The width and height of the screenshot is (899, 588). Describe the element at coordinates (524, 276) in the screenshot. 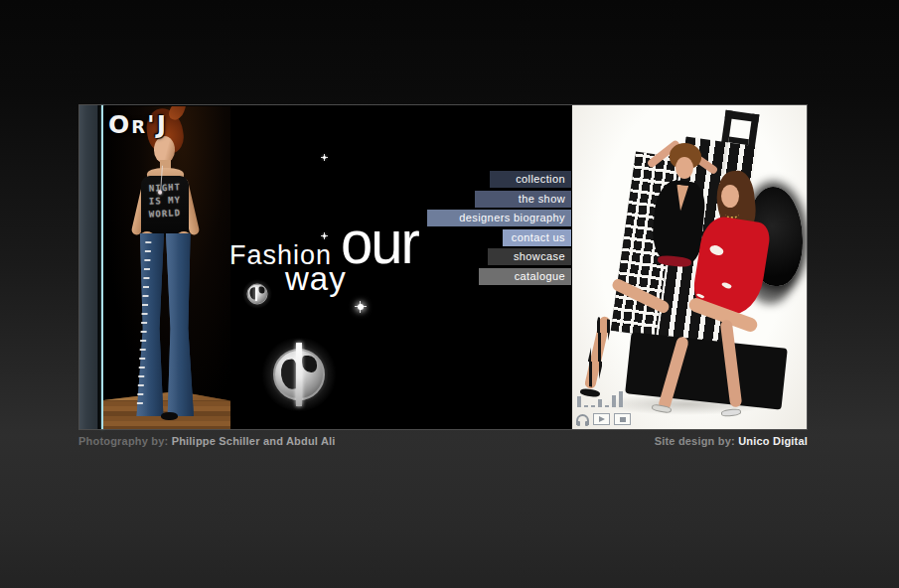

I see `menu-item-catalogue: catalogue` at that location.